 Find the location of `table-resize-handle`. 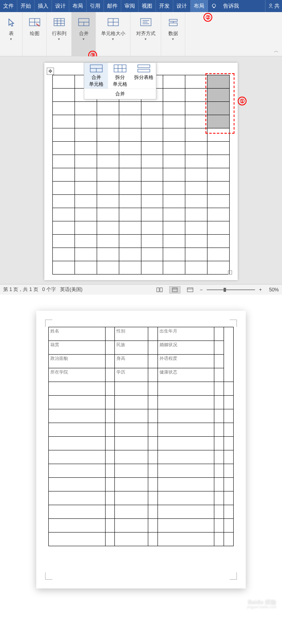

table-resize-handle is located at coordinates (230, 272).